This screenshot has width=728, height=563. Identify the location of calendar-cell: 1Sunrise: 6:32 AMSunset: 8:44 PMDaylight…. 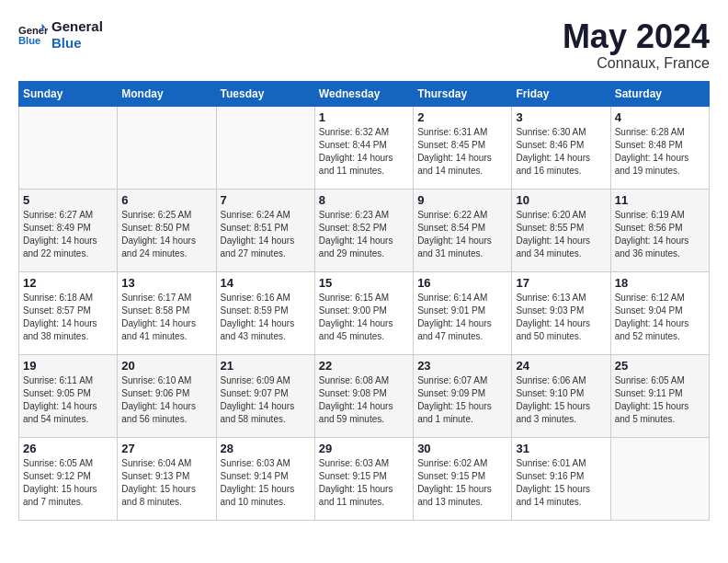
(364, 147).